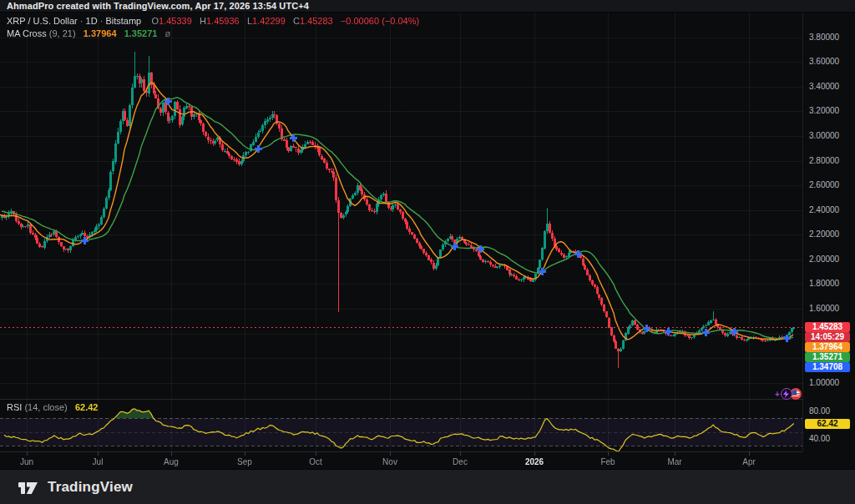 The height and width of the screenshot is (504, 855). Describe the element at coordinates (203, 21) in the screenshot. I see `high-label: H` at that location.